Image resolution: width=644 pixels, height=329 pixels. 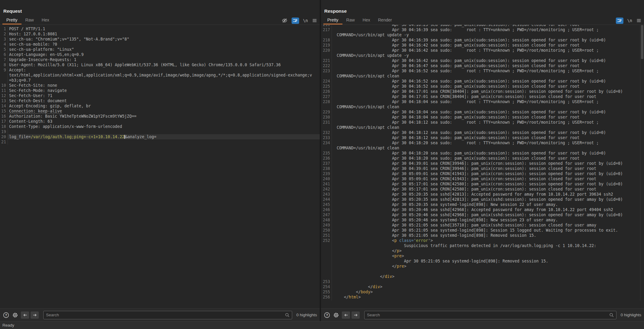 What do you see at coordinates (326, 66) in the screenshot?
I see `line-number: 222` at bounding box center [326, 66].